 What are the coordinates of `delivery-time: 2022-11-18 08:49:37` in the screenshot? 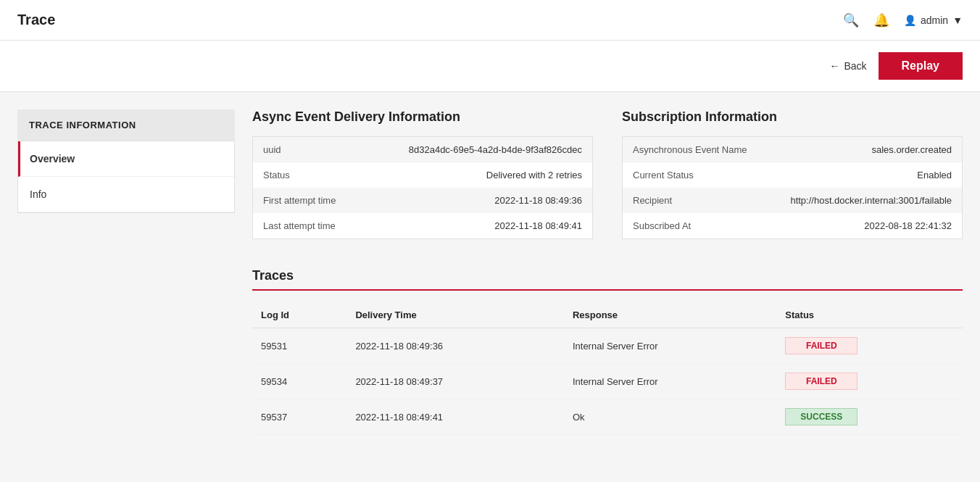 It's located at (455, 381).